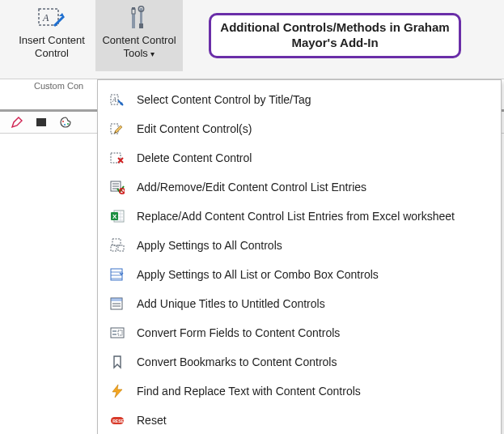 This screenshot has width=504, height=434. I want to click on callout-box: Additional Controls/Methods in Graham Ma…, so click(335, 36).